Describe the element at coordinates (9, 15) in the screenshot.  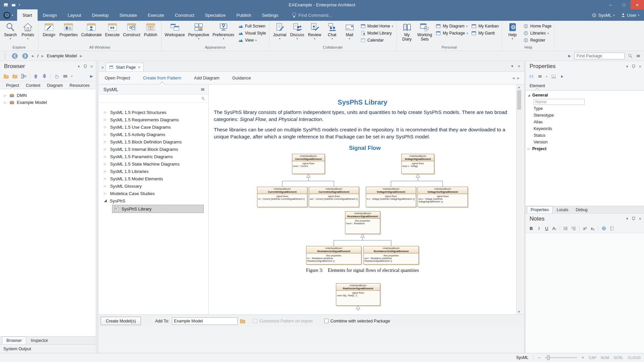
I see `app-menu-button: ▾` at that location.